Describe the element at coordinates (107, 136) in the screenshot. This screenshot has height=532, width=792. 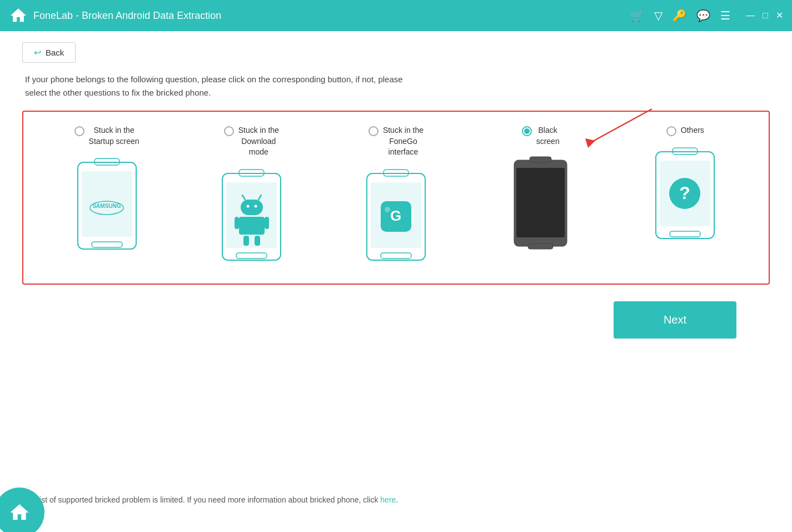
I see `option-startup-radio-row: Stuck in theStartup screen` at that location.